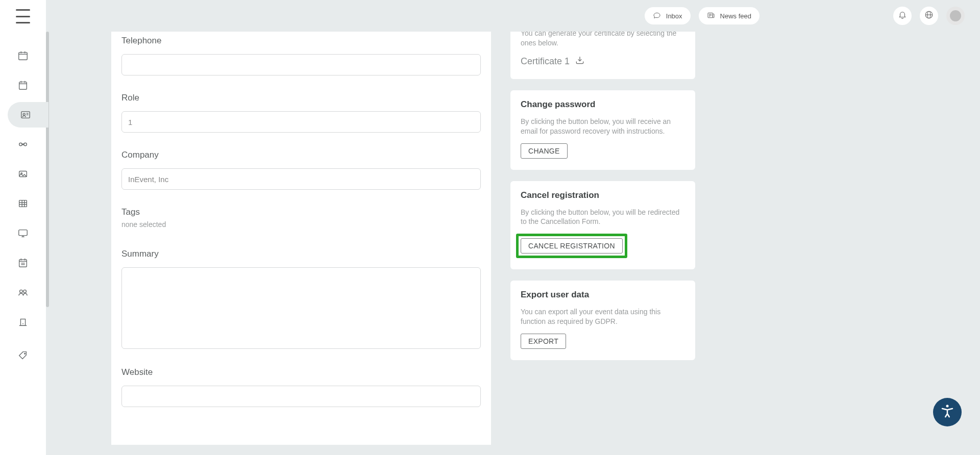 The height and width of the screenshot is (455, 980). I want to click on newsfeed-label: News feed, so click(736, 16).